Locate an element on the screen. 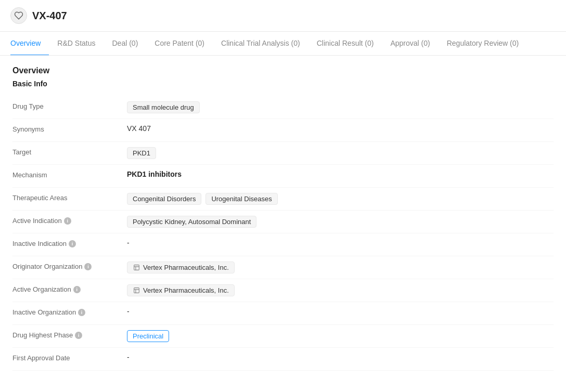 The image size is (566, 392). label-inactive-org: Inactive Organization i is located at coordinates (70, 312).